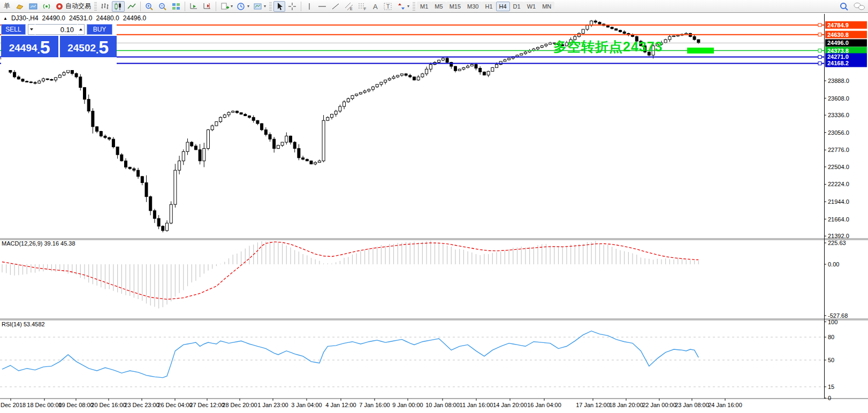 The height and width of the screenshot is (413, 868). Describe the element at coordinates (292, 6) in the screenshot. I see `crosshair-tool-icon` at that location.